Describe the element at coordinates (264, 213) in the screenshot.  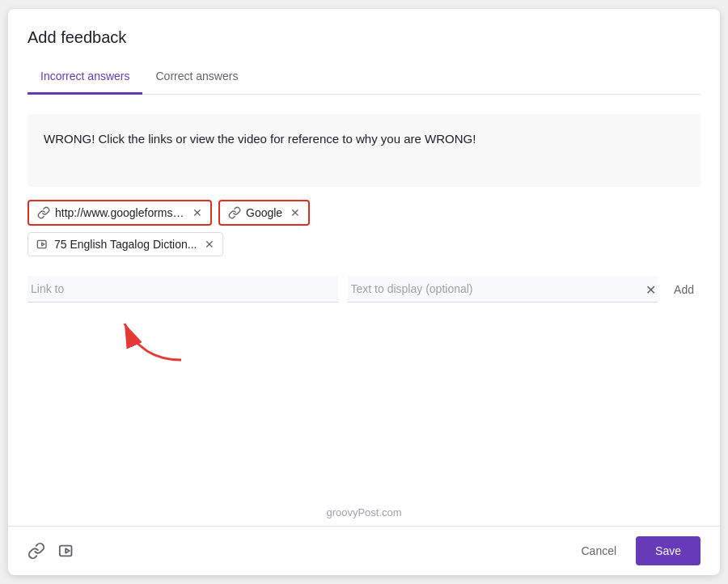
I see `link-chip-2-text: Google` at that location.